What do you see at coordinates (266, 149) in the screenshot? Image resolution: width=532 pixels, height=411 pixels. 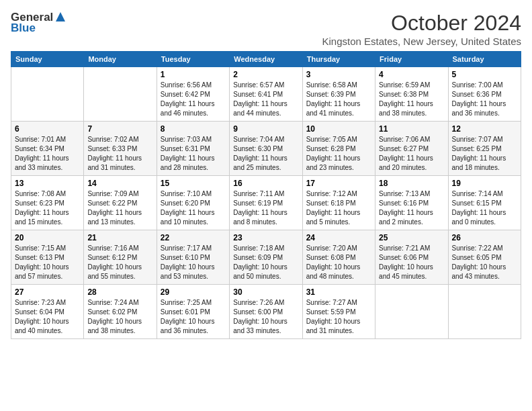 I see `calendar-week-row: 6Sunrise: 7:01 AMSunset: 6:34 PMDaylight…` at bounding box center [266, 149].